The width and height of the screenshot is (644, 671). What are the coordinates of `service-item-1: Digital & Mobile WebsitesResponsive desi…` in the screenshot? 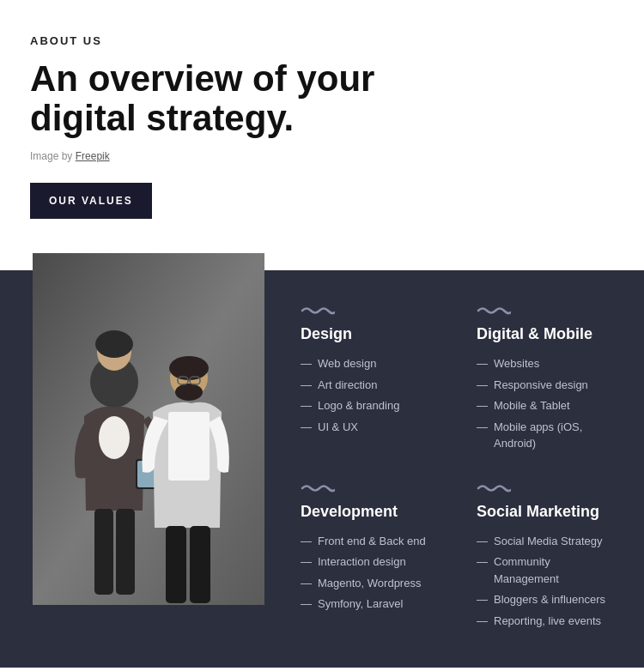 It's located at (548, 381).